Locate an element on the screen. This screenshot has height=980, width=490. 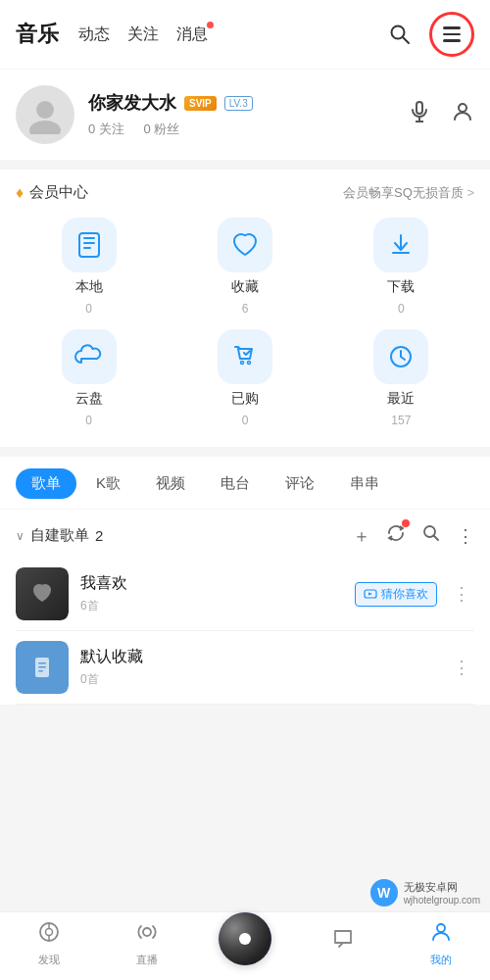
nav-profile: 我的 is located at coordinates (441, 947).